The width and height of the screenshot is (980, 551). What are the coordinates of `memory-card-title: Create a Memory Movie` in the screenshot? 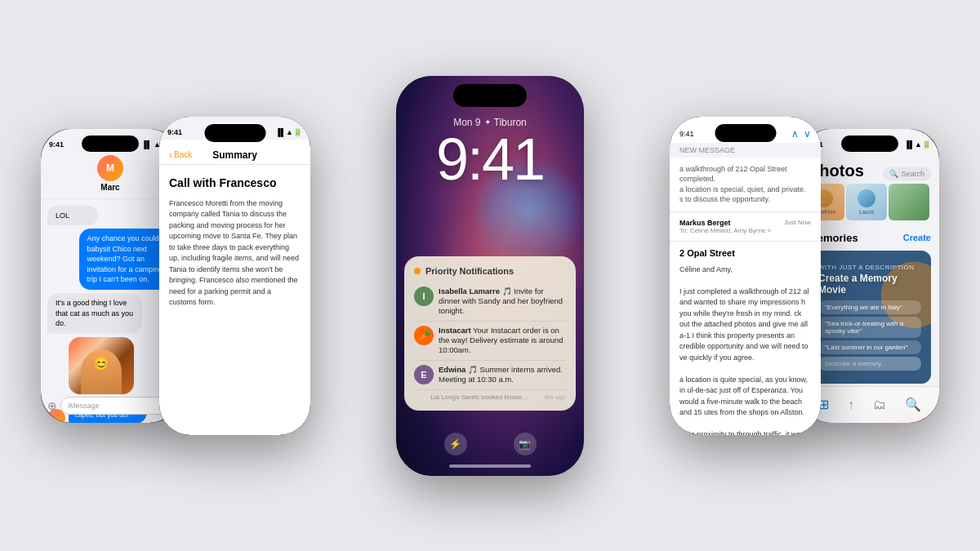 It's located at (870, 284).